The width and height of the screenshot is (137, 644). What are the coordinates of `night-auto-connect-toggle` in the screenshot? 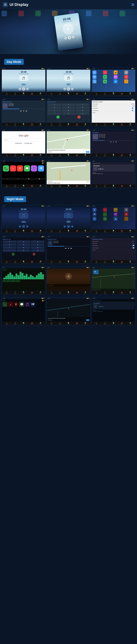 It's located at (133, 248).